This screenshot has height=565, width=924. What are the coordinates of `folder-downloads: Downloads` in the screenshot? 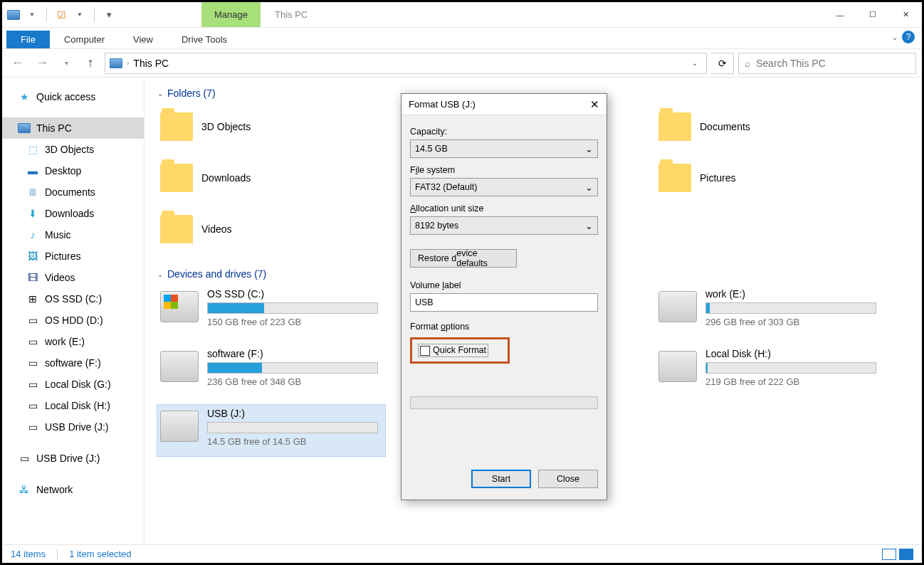 It's located at (271, 178).